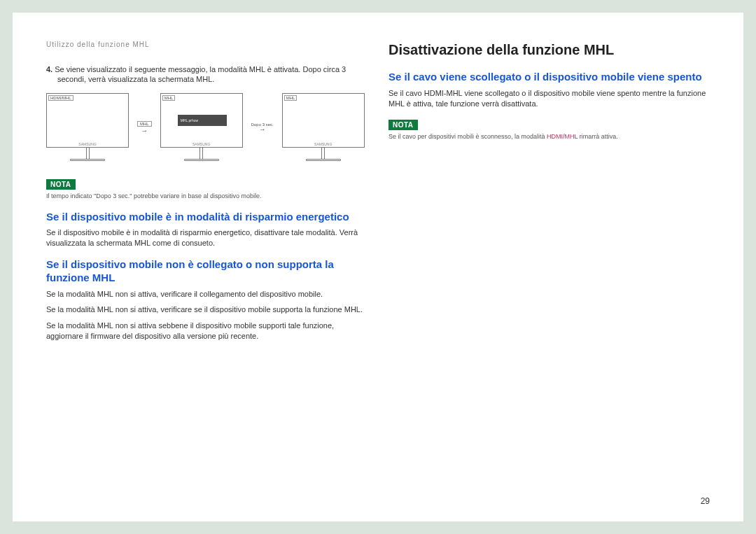 This screenshot has width=756, height=534. Describe the element at coordinates (144, 127) in the screenshot. I see `diagram-arrow-1: MHL →` at that location.